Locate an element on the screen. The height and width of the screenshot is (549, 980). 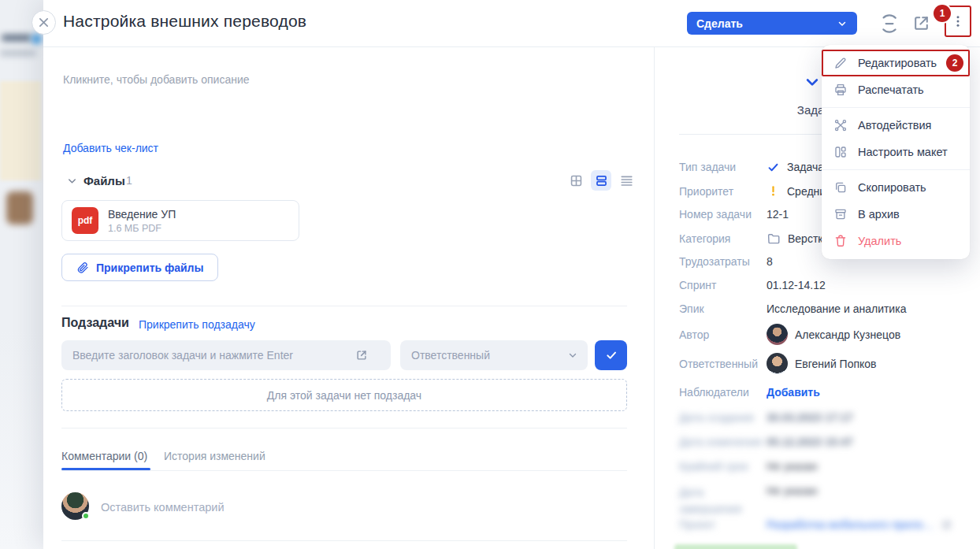
tab-comments: Комментарии (0) is located at coordinates (104, 456).